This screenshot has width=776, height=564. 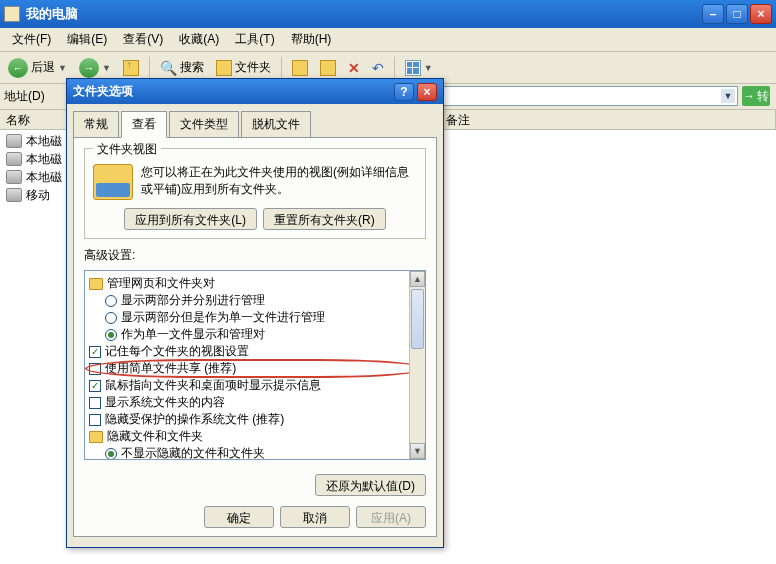 What do you see at coordinates (388, 14) in the screenshot?
I see `window-titlebar: 我的电脑 – □ ×` at bounding box center [388, 14].